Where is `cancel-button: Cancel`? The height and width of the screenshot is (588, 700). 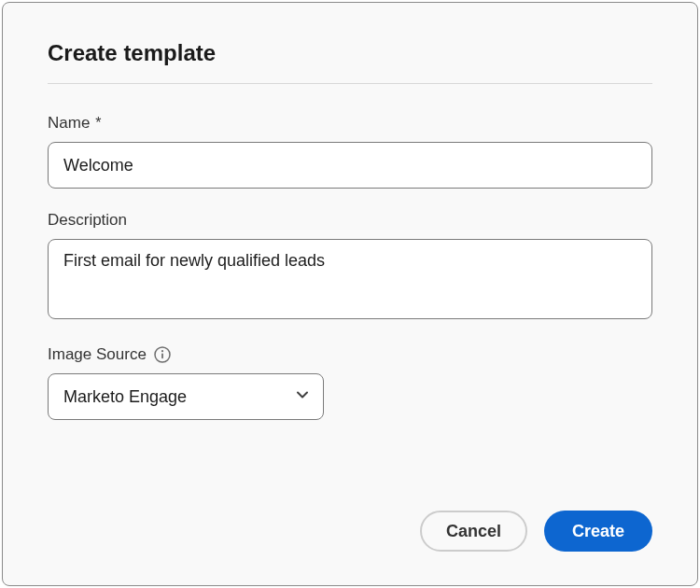 cancel-button: Cancel is located at coordinates (474, 531).